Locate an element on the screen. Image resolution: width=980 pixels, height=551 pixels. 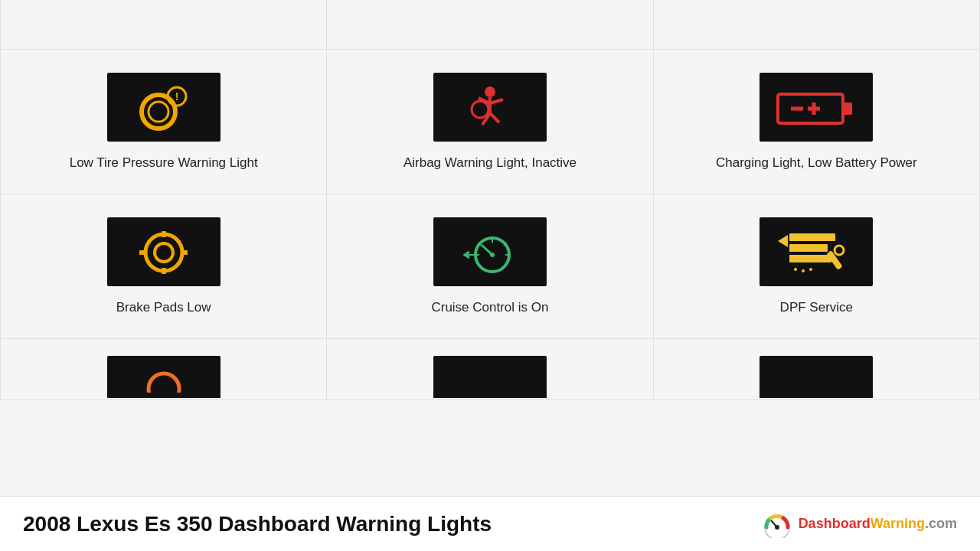
charging-cell: Charging Light, Low Battery Power is located at coordinates (817, 122).